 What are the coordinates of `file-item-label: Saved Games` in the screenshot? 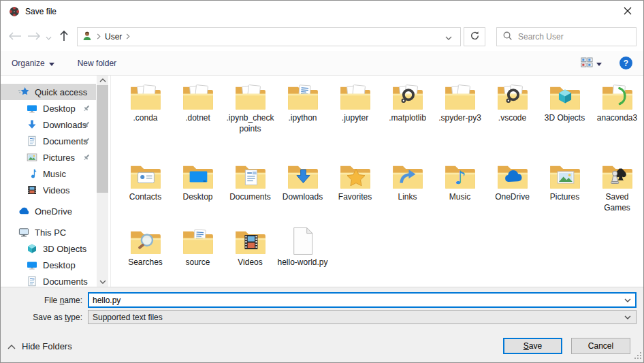 It's located at (617, 202).